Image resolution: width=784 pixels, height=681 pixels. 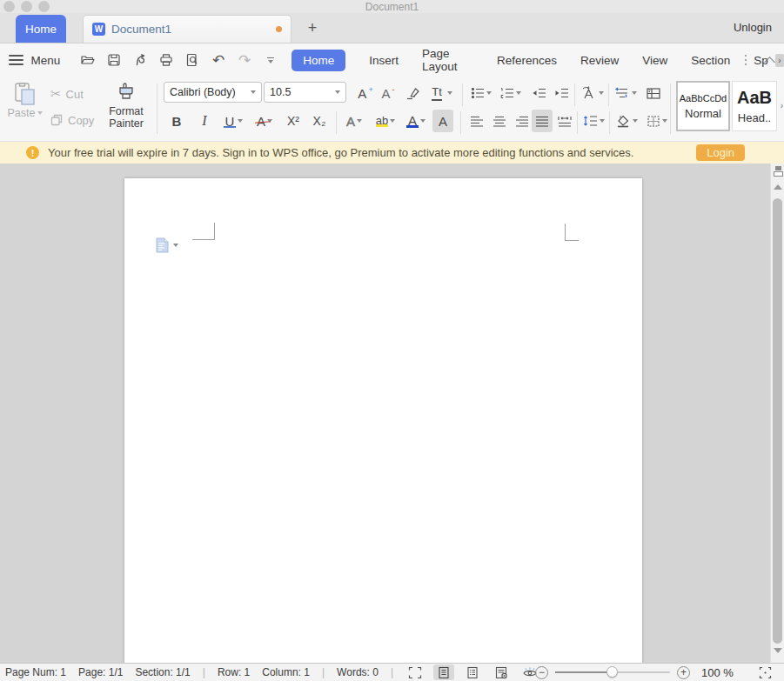 What do you see at coordinates (781, 106) in the screenshot?
I see `styles-more-button: ›` at bounding box center [781, 106].